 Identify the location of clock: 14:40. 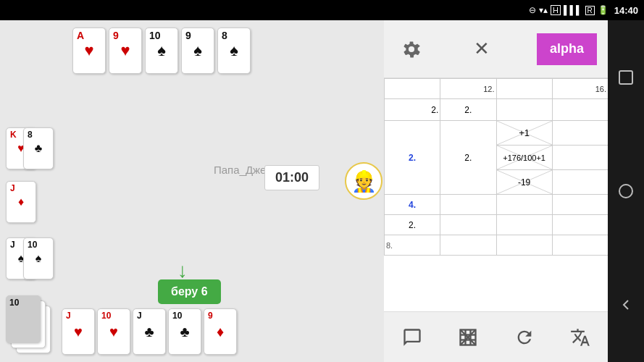
(626, 10).